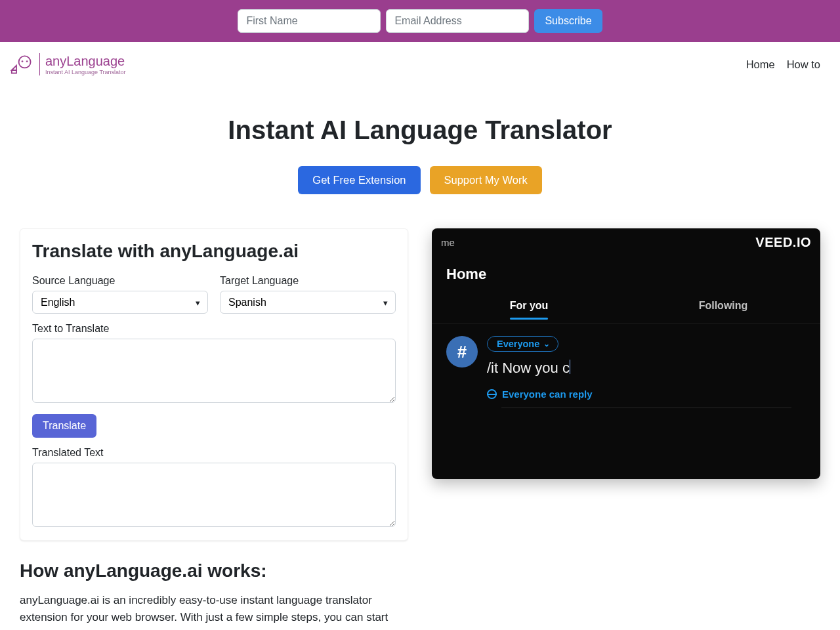  What do you see at coordinates (214, 453) in the screenshot?
I see `translated-text-label: Translated Text` at bounding box center [214, 453].